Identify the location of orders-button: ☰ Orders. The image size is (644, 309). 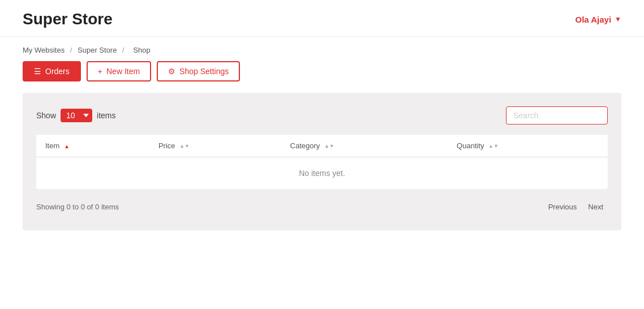
(52, 71).